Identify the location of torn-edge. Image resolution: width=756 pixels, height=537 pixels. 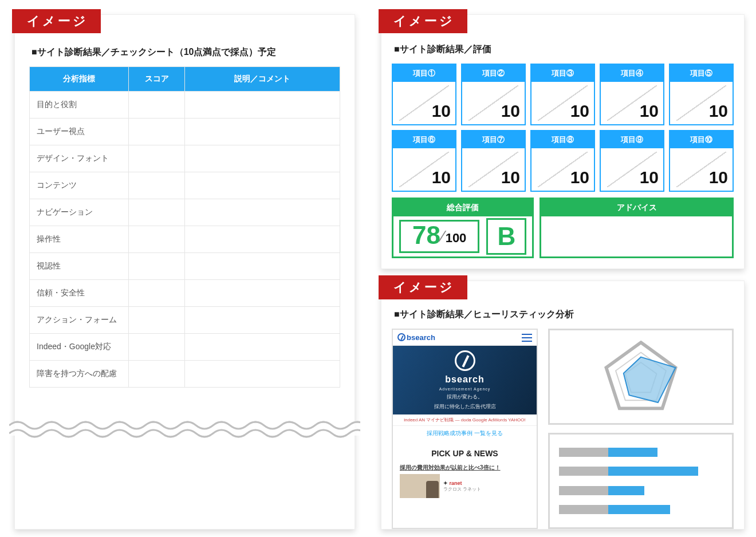
(184, 429).